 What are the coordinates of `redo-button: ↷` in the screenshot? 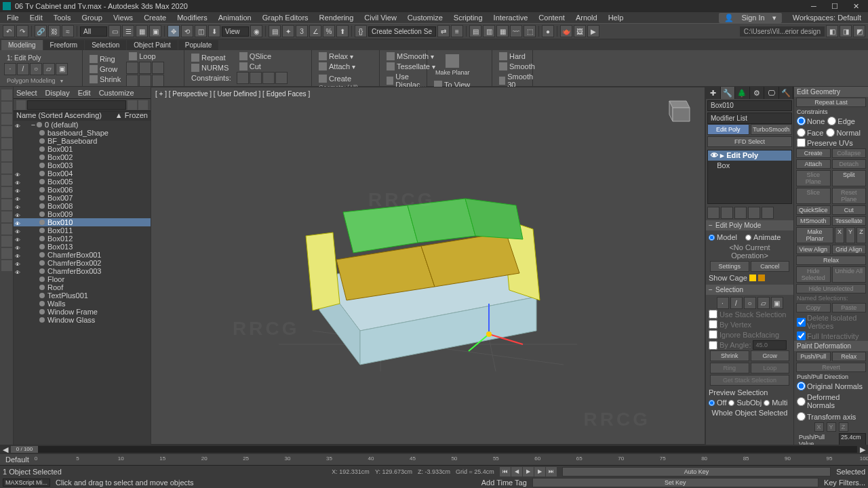 It's located at (22, 31).